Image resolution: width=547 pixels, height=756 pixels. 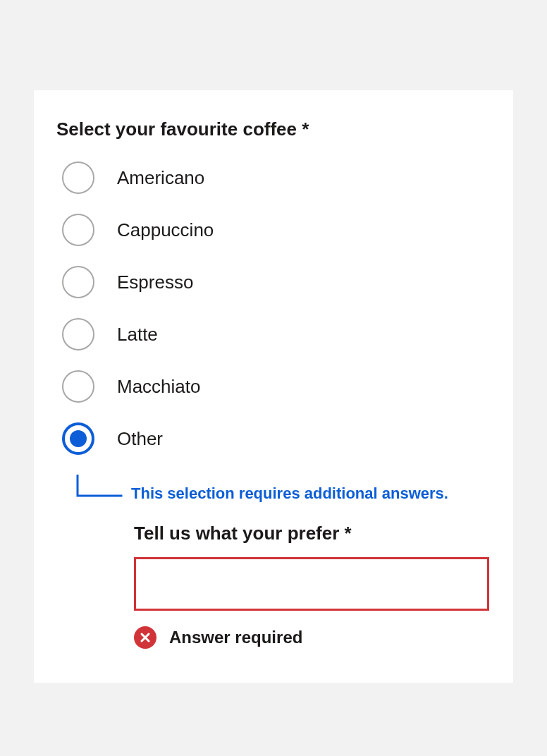 I want to click on sub-question-title: Tell us what your prefer *, so click(x=312, y=533).